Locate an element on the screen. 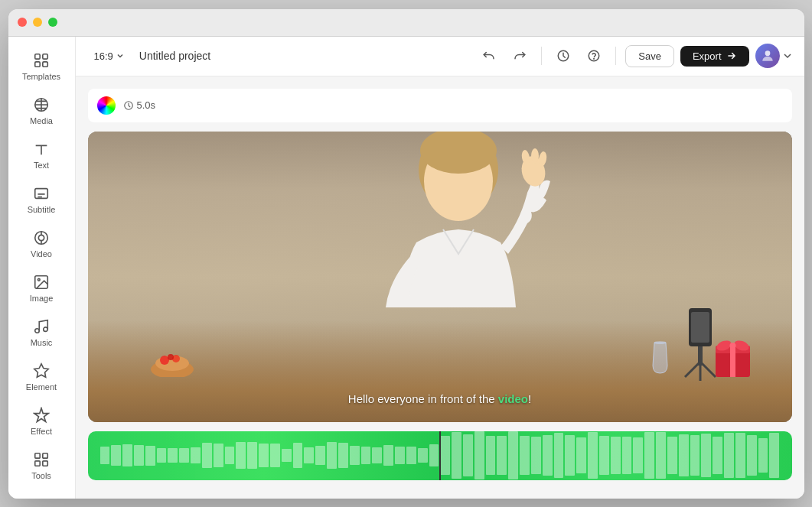 The width and height of the screenshot is (812, 507). sidebar-label-image: Image is located at coordinates (41, 298).